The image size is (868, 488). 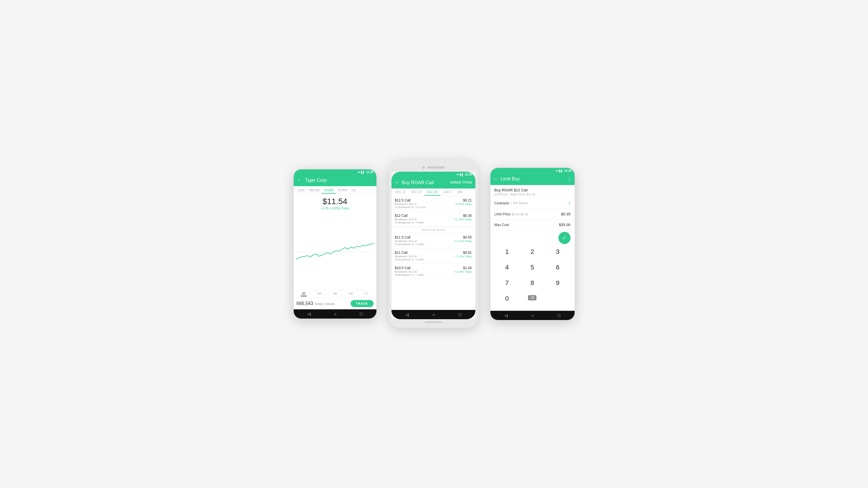 I want to click on option-11-5-call: $11.5 Call Breakeven: $12.04 To Breakeve…, so click(x=433, y=240).